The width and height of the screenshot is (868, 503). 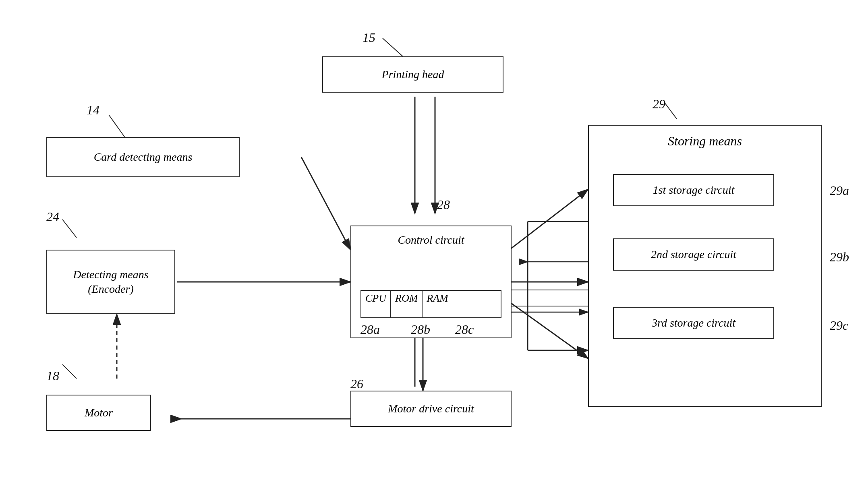 What do you see at coordinates (839, 191) in the screenshot?
I see `ref-29a: 29a` at bounding box center [839, 191].